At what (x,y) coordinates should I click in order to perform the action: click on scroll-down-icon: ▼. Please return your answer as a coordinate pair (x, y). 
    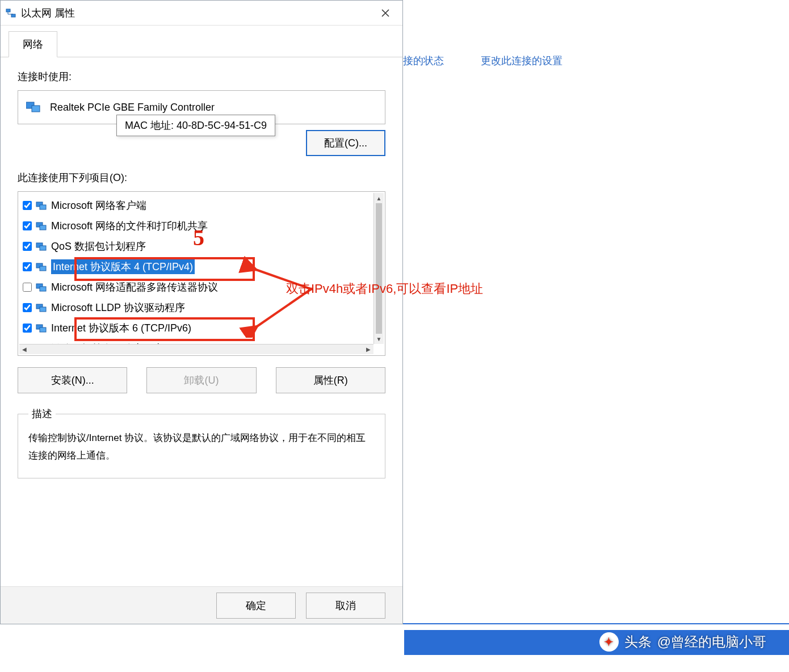
    Looking at the image, I should click on (379, 339).